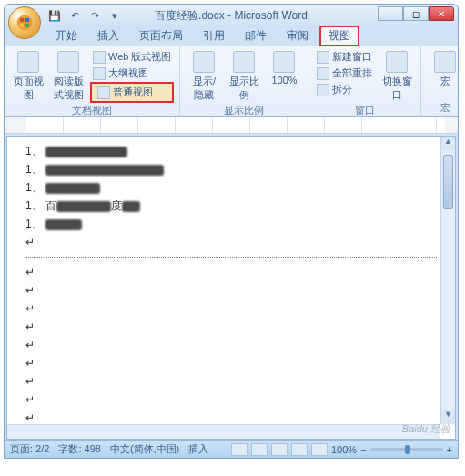 This screenshot has height=476, width=465. I want to click on zoom-out-button: −, so click(363, 450).